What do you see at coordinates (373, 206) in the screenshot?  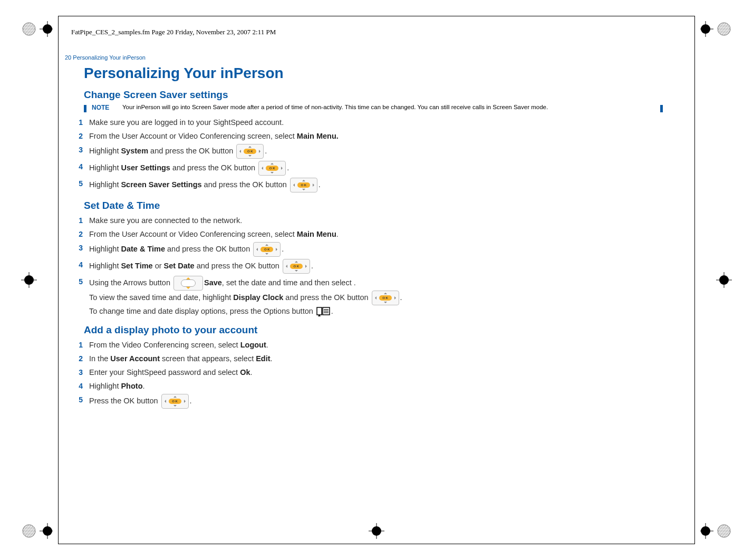 I see `section-heading-datetime: Set Date & Time` at bounding box center [373, 206].